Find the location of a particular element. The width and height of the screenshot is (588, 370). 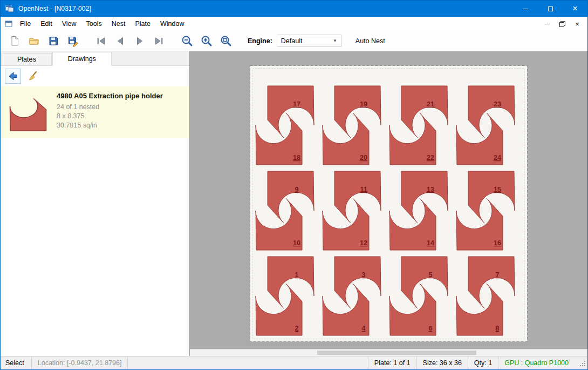

status-location: Location: [-0.9437, 21.8796] is located at coordinates (80, 363).